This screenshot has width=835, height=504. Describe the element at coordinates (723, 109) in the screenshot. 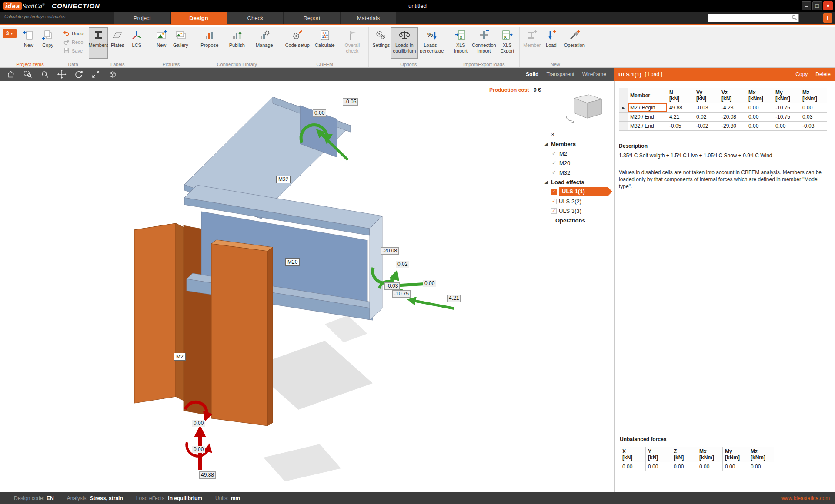

I see `load-effects-table: Member N[kN] Vy[kN] Vz[kN] Mx[kNm] My[kN…` at that location.